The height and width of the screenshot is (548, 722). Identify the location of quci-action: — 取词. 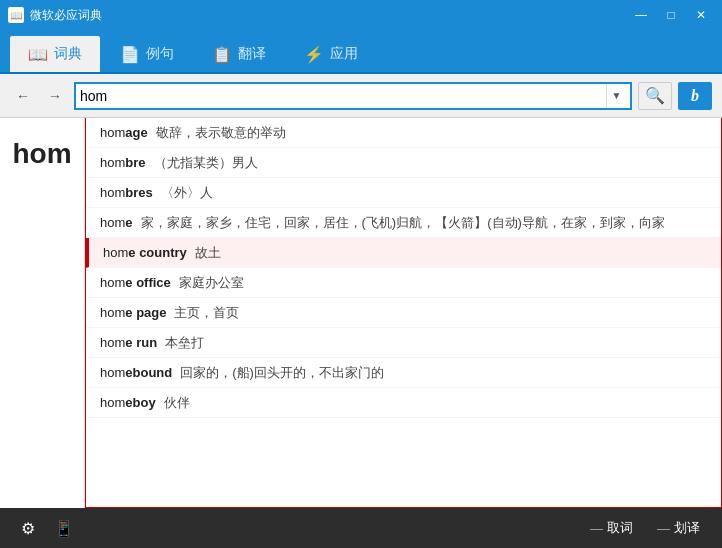
(612, 528).